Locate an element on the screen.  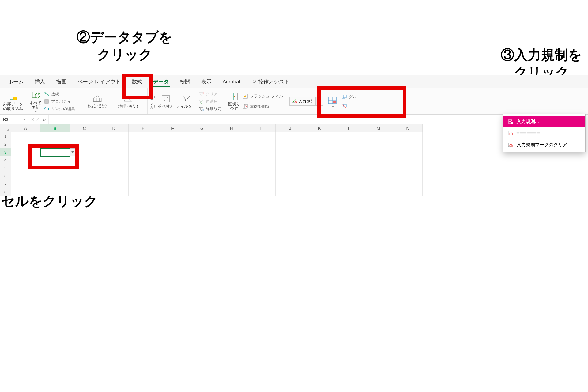
ungroup-button is located at coordinates (349, 106).